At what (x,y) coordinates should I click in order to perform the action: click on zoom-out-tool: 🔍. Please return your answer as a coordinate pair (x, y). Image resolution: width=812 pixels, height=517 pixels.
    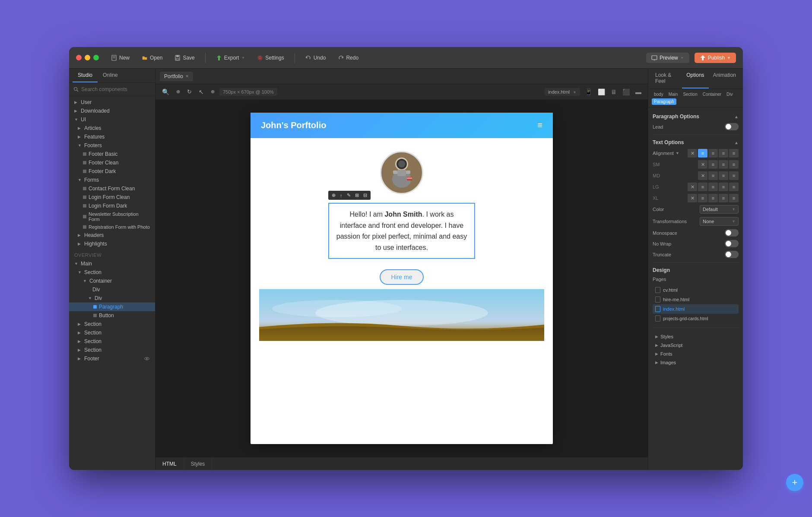
    Looking at the image, I should click on (166, 92).